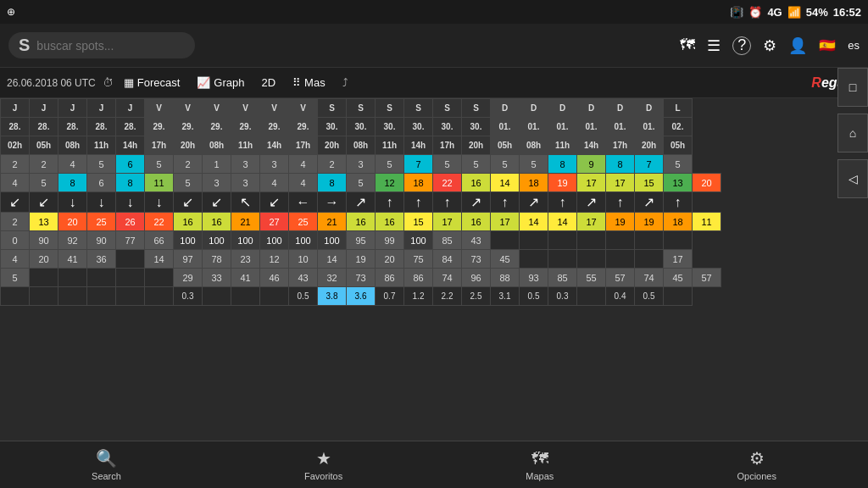 The image size is (868, 488). Describe the element at coordinates (110, 46) in the screenshot. I see `search-input` at that location.